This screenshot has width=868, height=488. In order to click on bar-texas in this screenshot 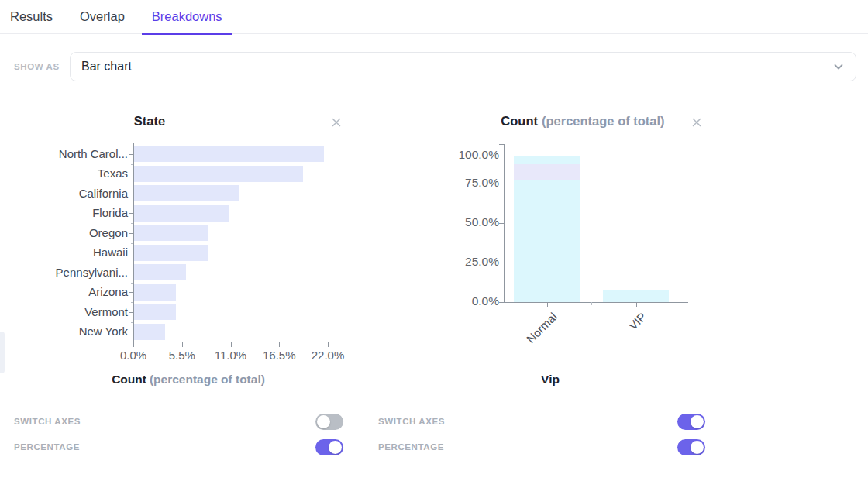, I will do `click(219, 174)`.